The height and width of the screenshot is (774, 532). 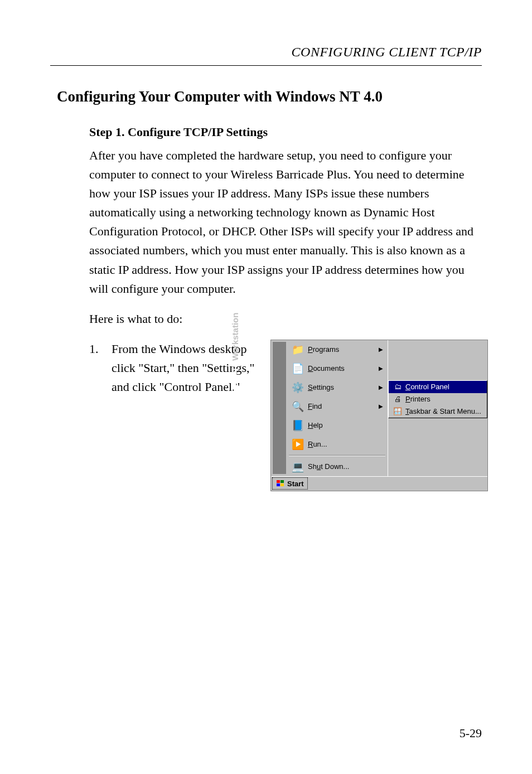 What do you see at coordinates (290, 483) in the screenshot?
I see `start-button: Start` at bounding box center [290, 483].